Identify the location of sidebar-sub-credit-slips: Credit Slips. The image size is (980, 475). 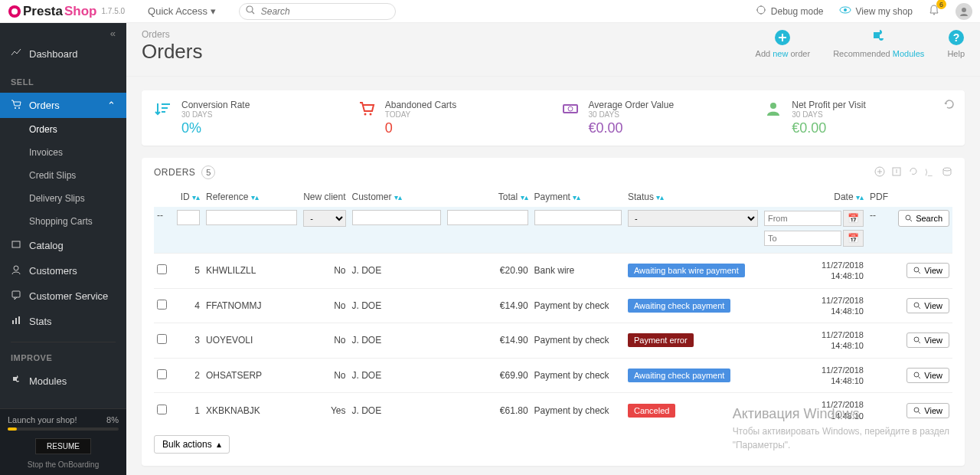
(63, 175).